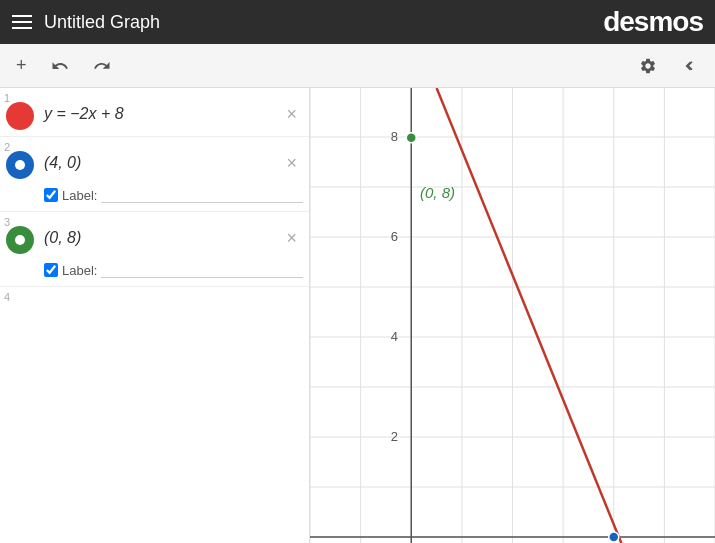 This screenshot has width=715, height=543. What do you see at coordinates (690, 66) in the screenshot?
I see `collapse-button` at bounding box center [690, 66].